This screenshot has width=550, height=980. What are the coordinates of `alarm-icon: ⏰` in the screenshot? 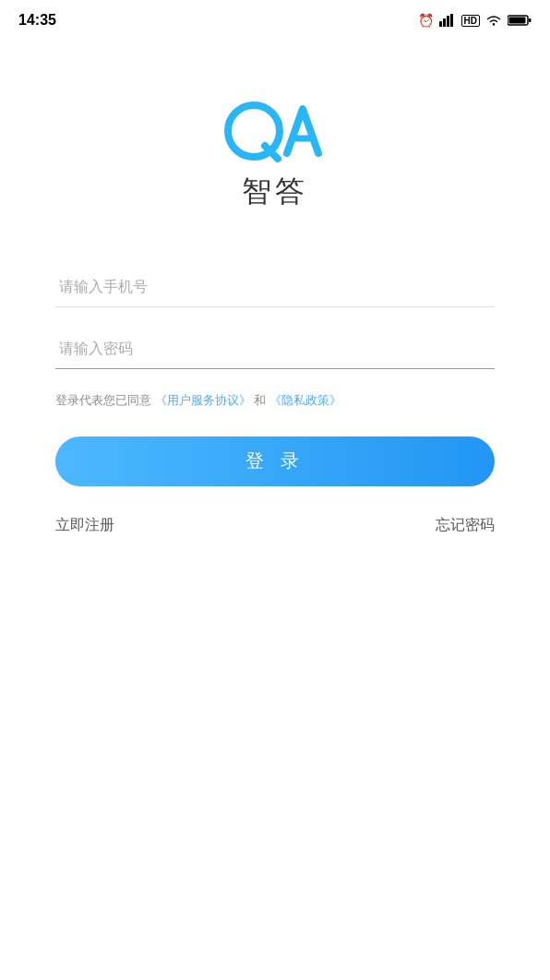 It's located at (426, 20).